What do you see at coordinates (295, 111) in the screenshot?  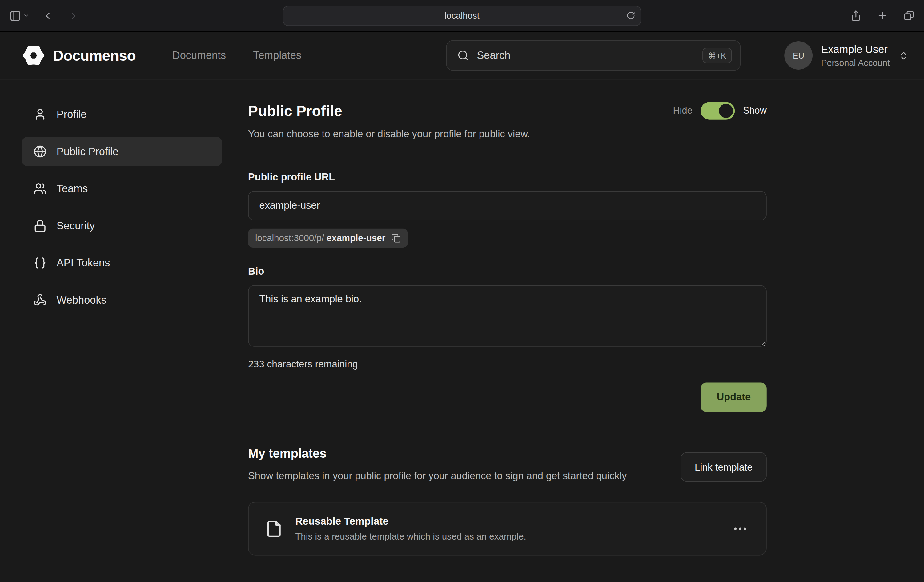 I see `page-title: Public Profile` at bounding box center [295, 111].